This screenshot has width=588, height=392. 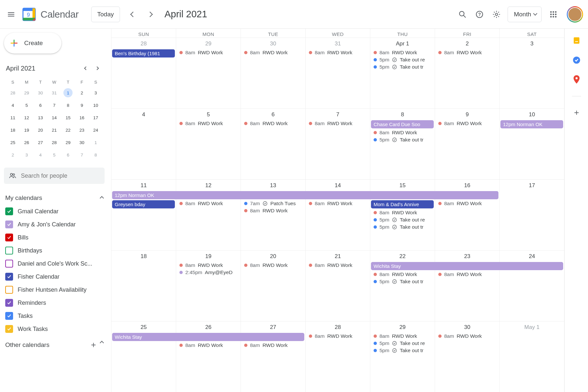 I want to click on next-month-button, so click(x=150, y=14).